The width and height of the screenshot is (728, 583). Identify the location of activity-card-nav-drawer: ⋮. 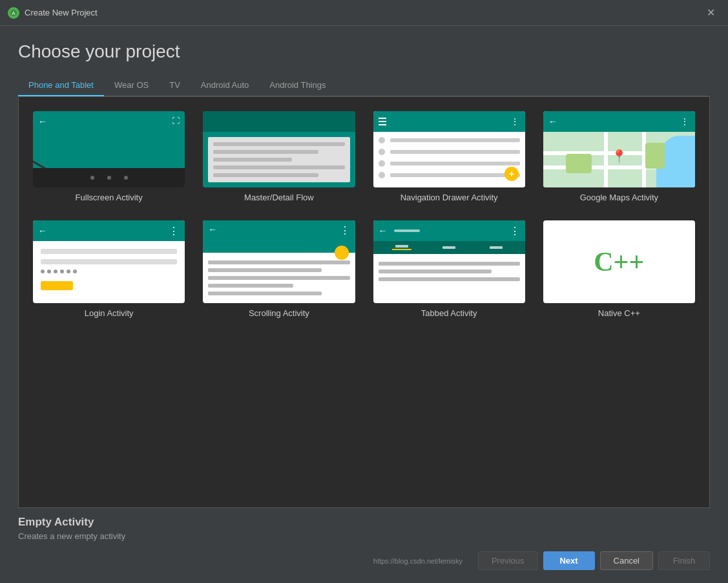
(450, 156).